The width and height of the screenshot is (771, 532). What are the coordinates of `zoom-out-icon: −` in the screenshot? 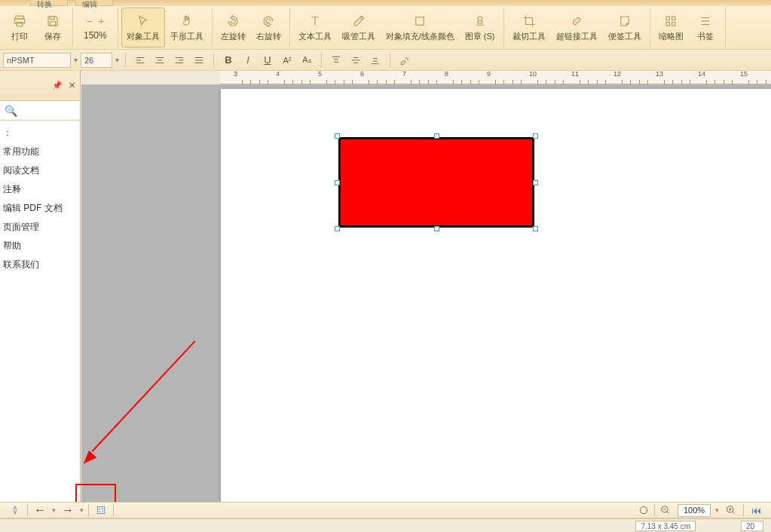 It's located at (89, 21).